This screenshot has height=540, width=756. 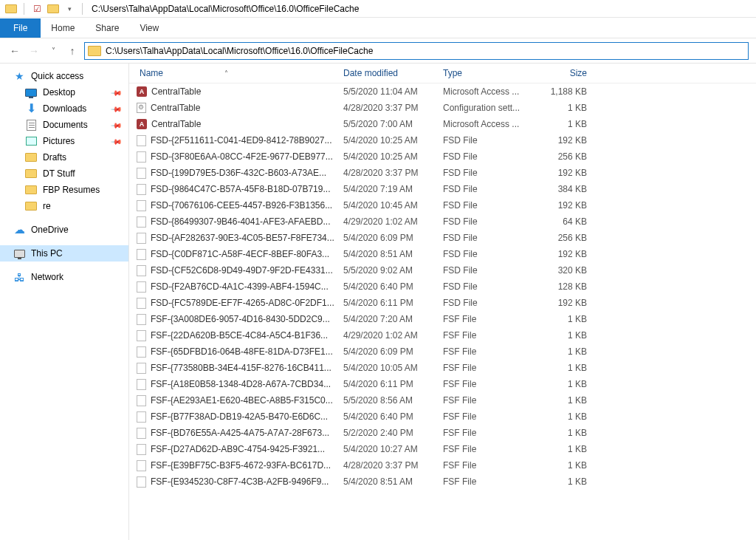 I want to click on column-date: Date modified, so click(x=393, y=73).